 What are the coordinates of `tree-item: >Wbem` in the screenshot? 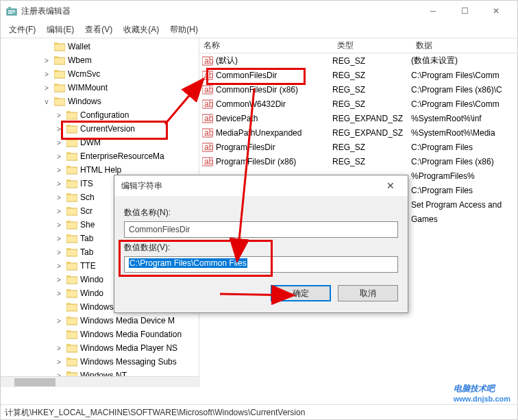 It's located at (100, 60).